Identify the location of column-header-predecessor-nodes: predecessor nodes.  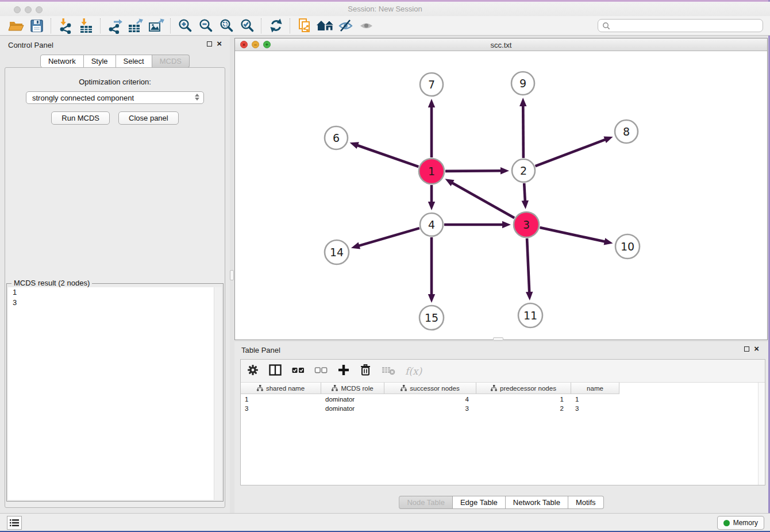
(524, 388).